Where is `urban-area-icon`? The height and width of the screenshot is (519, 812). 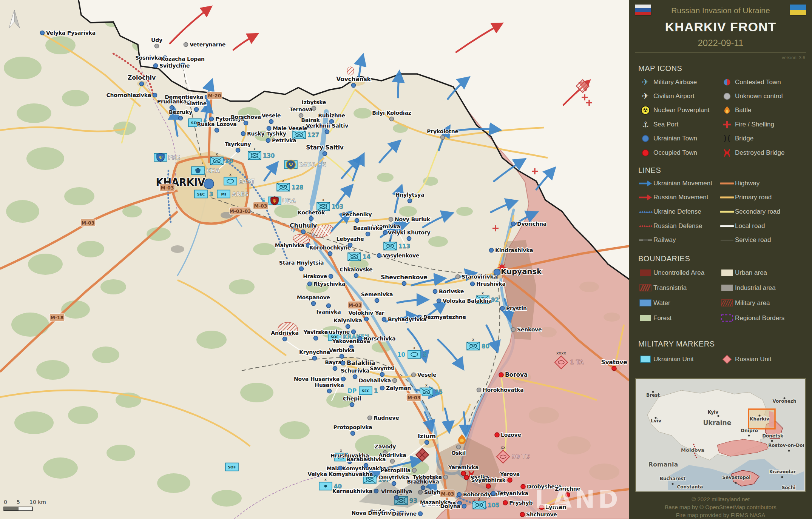
urban-area-icon is located at coordinates (727, 273).